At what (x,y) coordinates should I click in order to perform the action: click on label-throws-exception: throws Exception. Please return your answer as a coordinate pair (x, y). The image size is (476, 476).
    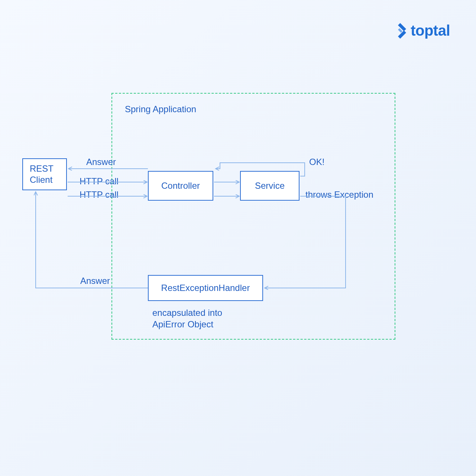
    Looking at the image, I should click on (340, 195).